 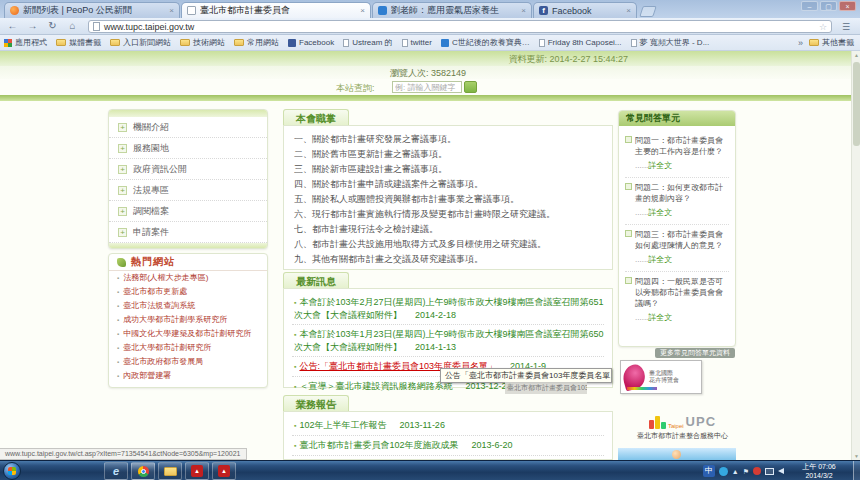 What do you see at coordinates (368, 42) in the screenshot?
I see `bookmark-ustream: Ustream 的` at bounding box center [368, 42].